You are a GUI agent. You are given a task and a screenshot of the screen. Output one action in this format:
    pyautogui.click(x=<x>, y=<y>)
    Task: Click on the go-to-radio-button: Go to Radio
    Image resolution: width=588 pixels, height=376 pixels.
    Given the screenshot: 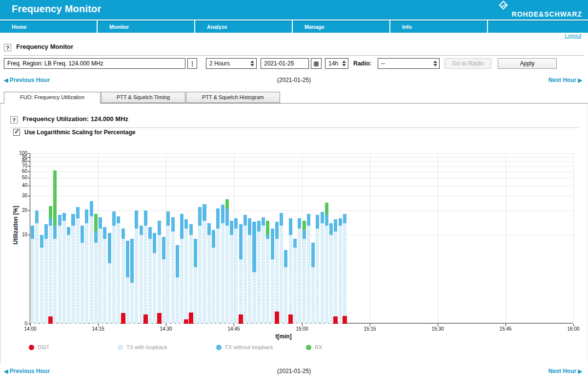 What is the action you would take?
    pyautogui.click(x=468, y=63)
    